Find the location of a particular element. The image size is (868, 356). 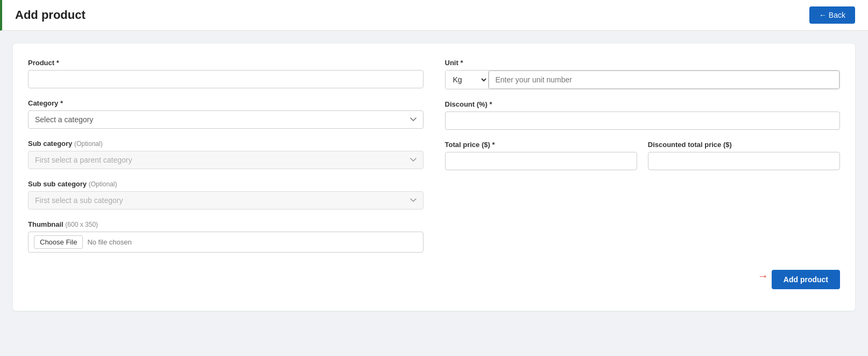

no-file-text: No file chosen is located at coordinates (109, 242).